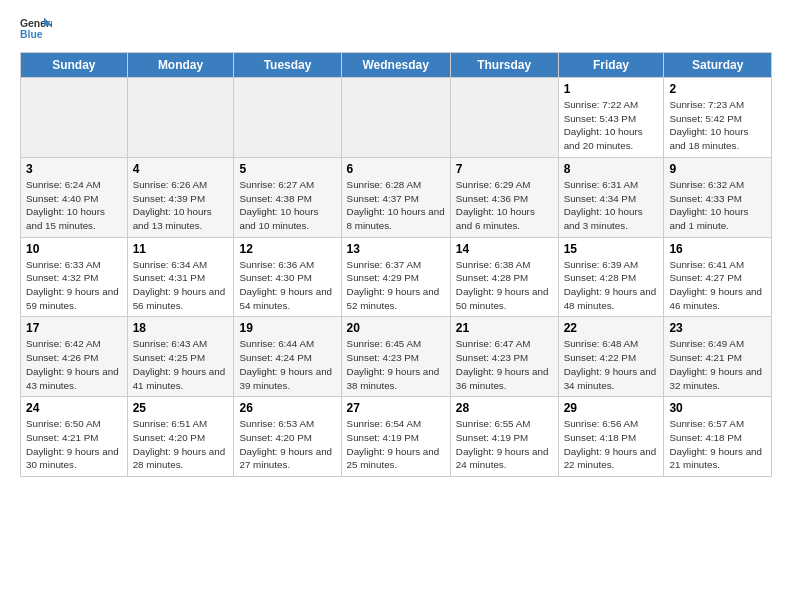 Image resolution: width=792 pixels, height=612 pixels. Describe the element at coordinates (74, 206) in the screenshot. I see `day-info: Sunrise: 6:24 AM Sunset: 4:40 PM Dayligh…` at that location.